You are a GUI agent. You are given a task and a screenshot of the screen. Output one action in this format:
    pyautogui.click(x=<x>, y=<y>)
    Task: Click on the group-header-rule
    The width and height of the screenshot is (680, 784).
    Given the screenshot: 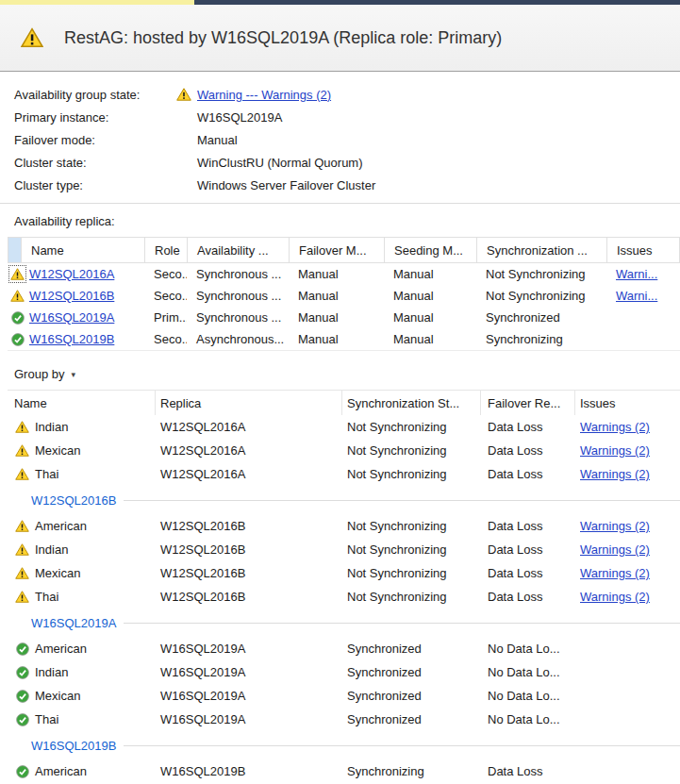 What is the action you would take?
    pyautogui.click(x=402, y=745)
    